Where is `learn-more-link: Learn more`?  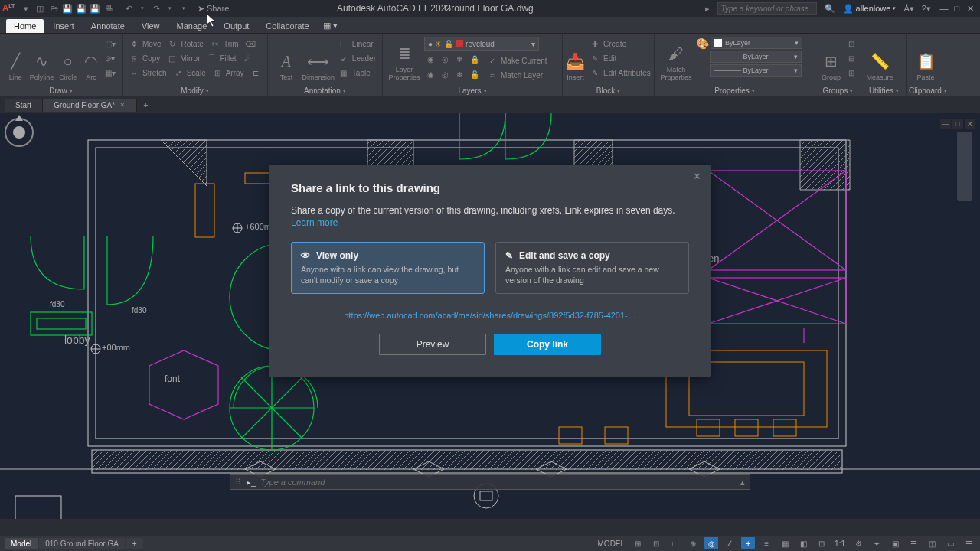 learn-more-link: Learn more is located at coordinates (490, 223).